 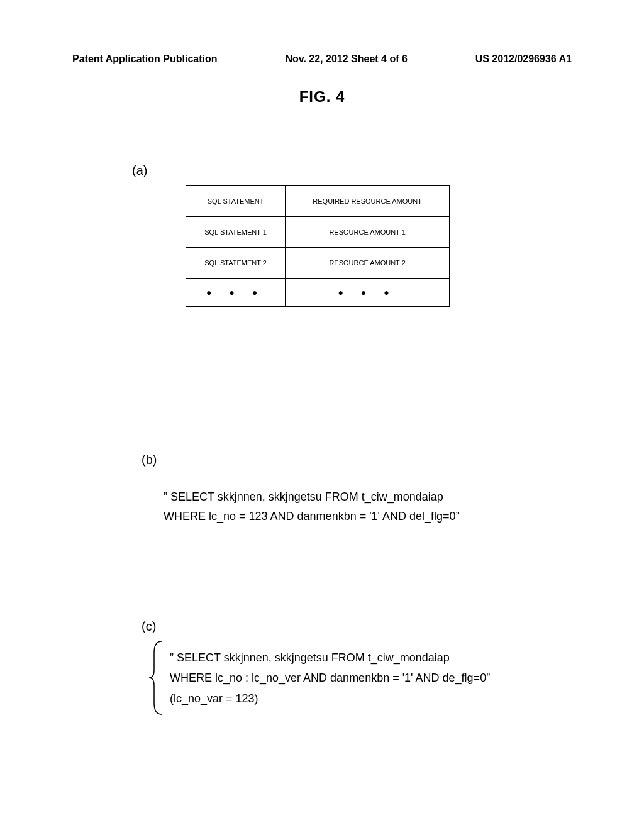 I want to click on section-b-label: (b), so click(x=149, y=460).